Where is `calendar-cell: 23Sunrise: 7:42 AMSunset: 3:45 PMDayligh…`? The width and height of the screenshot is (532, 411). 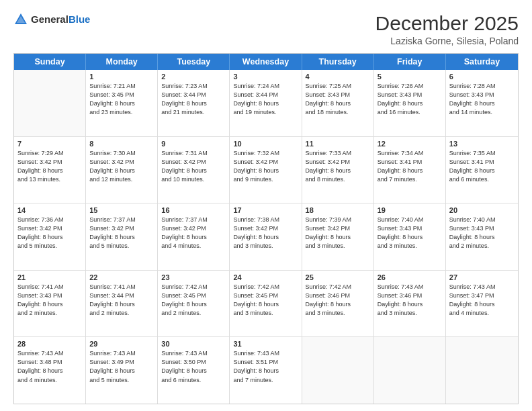
calendar-cell: 23Sunrise: 7:42 AMSunset: 3:45 PMDayligh… is located at coordinates (193, 304).